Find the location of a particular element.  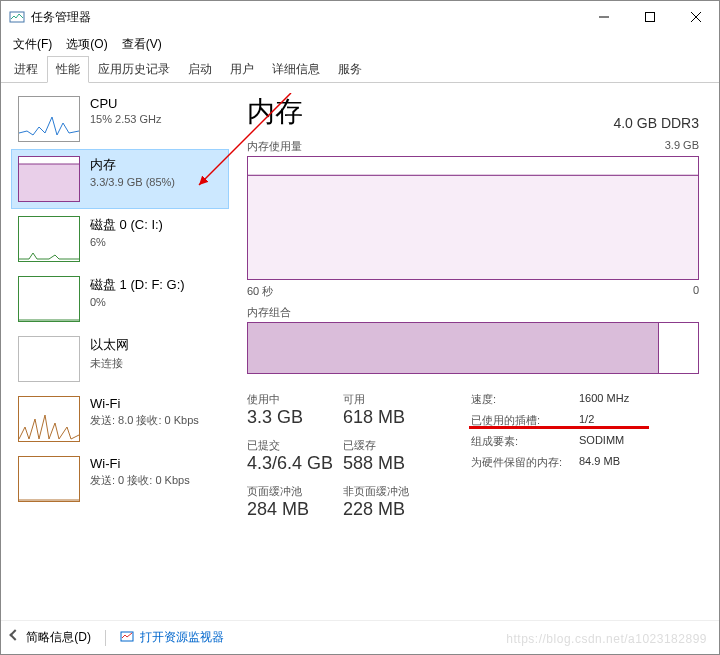

sidebar-item-label: CPU is located at coordinates (126, 104).